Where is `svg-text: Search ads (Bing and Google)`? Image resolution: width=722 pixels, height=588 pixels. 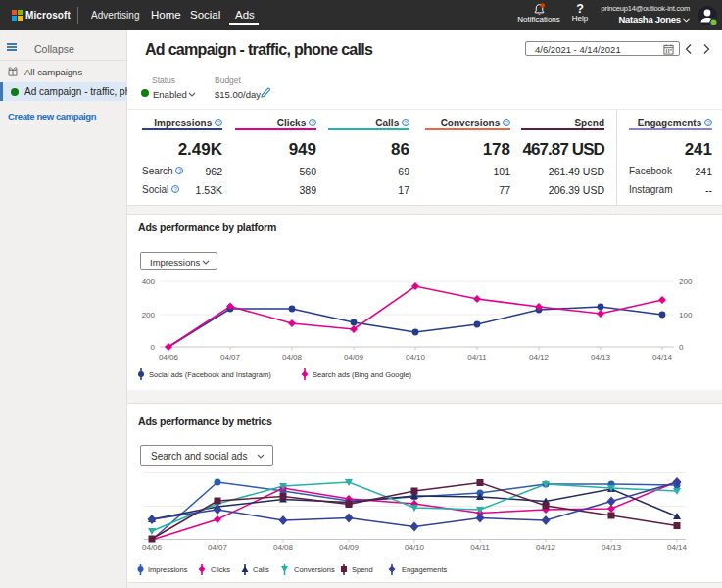
svg-text: Search ads (Bing and Google) is located at coordinates (362, 374).